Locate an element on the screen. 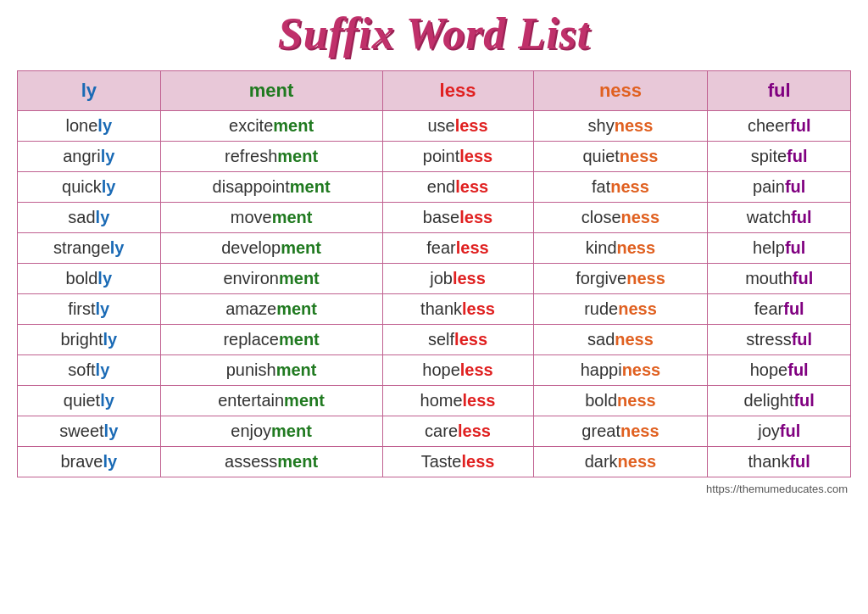  cell-ment: assessment is located at coordinates (271, 462).